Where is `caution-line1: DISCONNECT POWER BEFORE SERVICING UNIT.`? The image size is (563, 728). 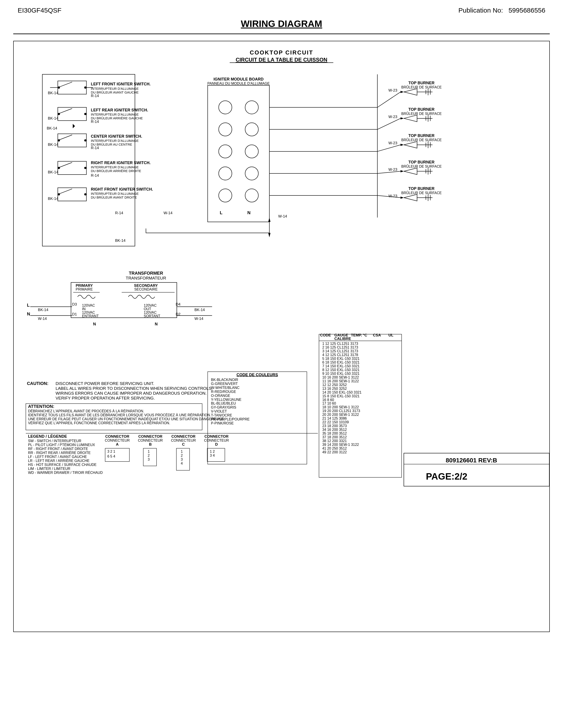
caution-line1: DISCONNECT POWER BEFORE SERVICING UNIT. is located at coordinates (105, 384).